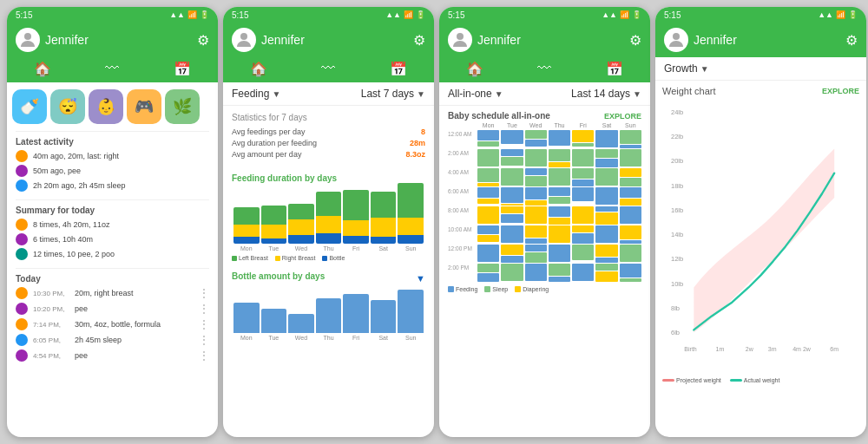  What do you see at coordinates (750, 349) in the screenshot?
I see `svg-text: 2w` at bounding box center [750, 349].